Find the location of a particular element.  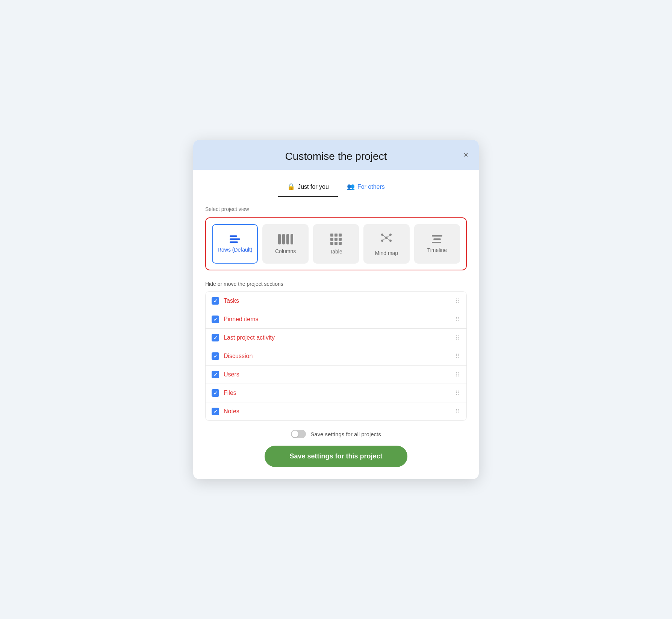

drag-handle-users: ⠿ is located at coordinates (458, 375).